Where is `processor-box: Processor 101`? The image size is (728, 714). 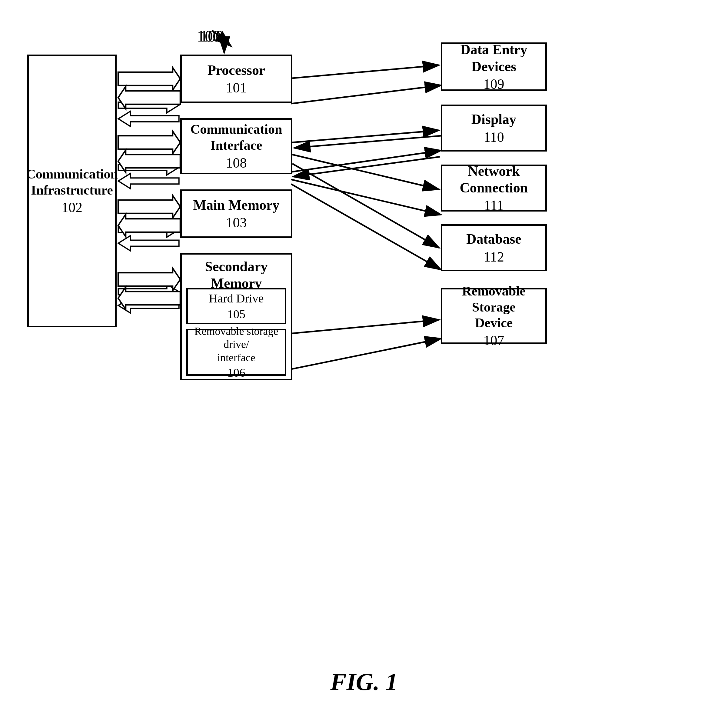 processor-box: Processor 101 is located at coordinates (236, 79).